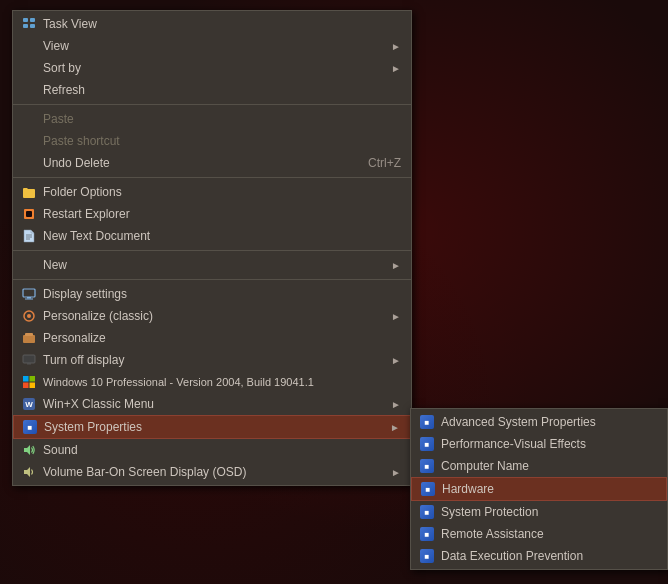  I want to click on submenu-item-computer-name: ■ Computer Name, so click(539, 466).